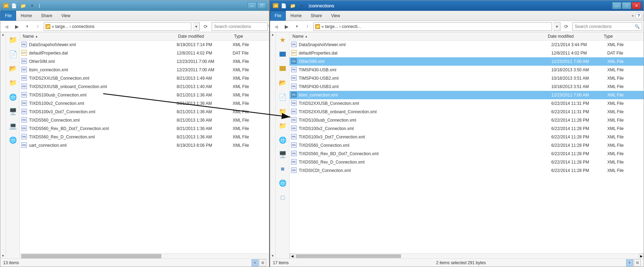  Describe the element at coordinates (144, 112) in the screenshot. I see `left-file-row: XMLTIXDS100v3_Dot7_Connection.xml8/21/20…` at that location.